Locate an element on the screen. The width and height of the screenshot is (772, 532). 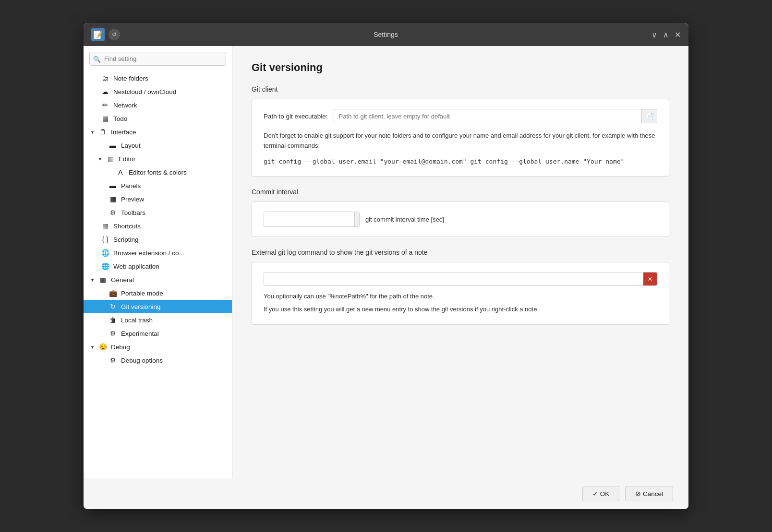
titlebar-controls: ∨ ∧ ✕ is located at coordinates (666, 35).